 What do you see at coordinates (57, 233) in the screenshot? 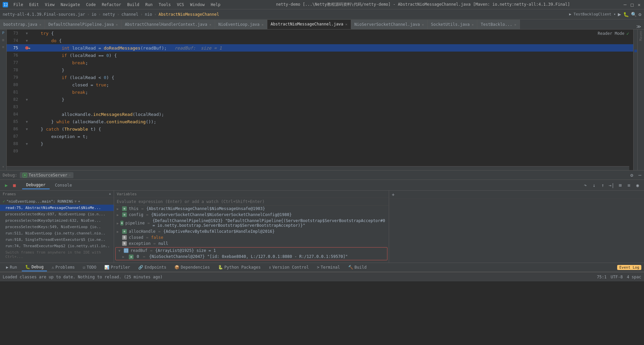
I see `frame-item-4: run:511, NioEventLoop {io.netty.channel.…` at bounding box center [57, 233].